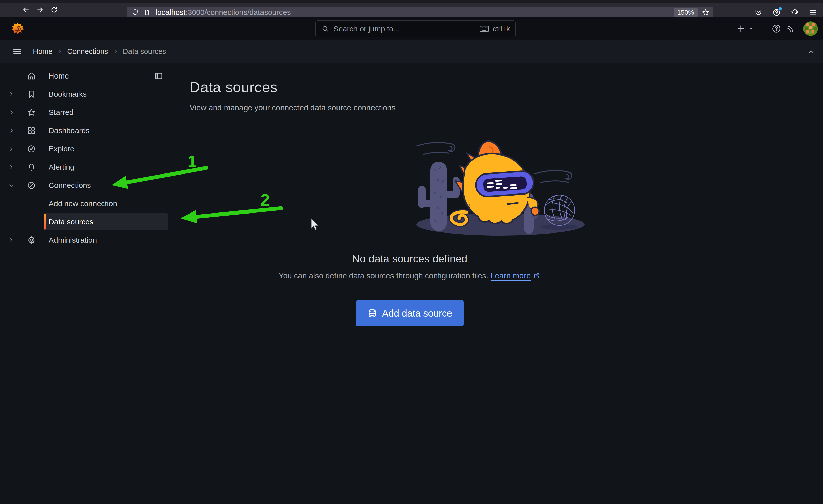  Describe the element at coordinates (791, 29) in the screenshot. I see `news-button` at that location.